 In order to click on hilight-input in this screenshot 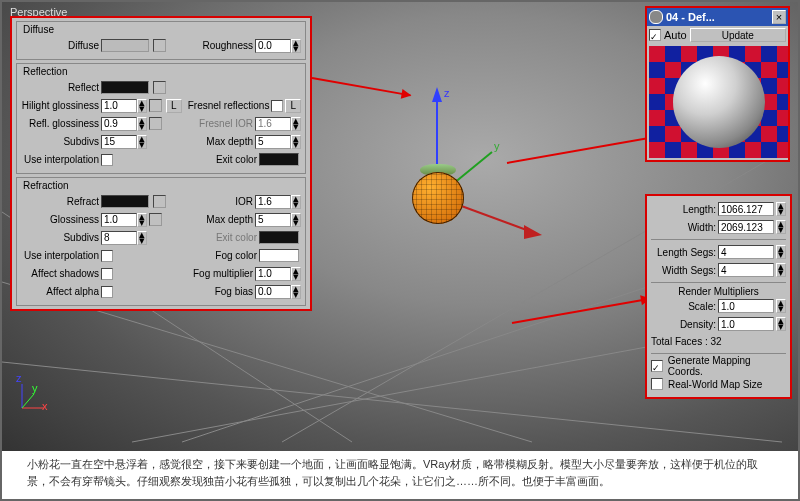, I will do `click(119, 106)`.